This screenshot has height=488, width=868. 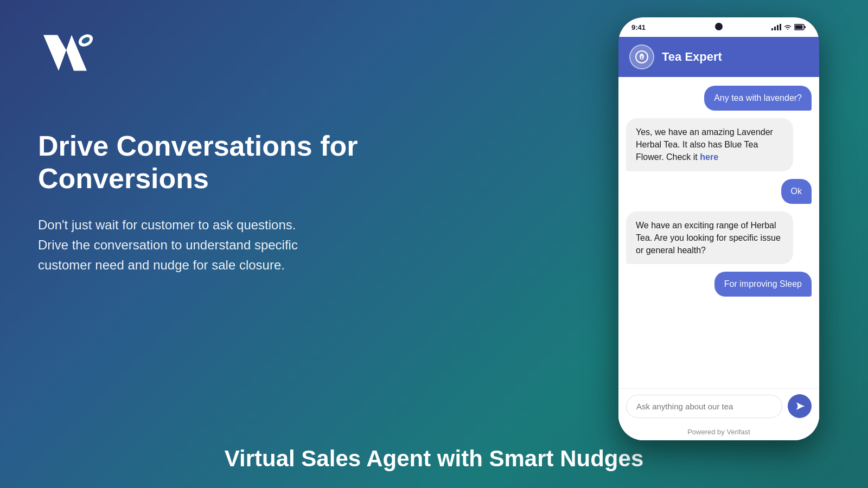 What do you see at coordinates (692, 57) in the screenshot?
I see `chat-header-title: Tea Expert` at bounding box center [692, 57].